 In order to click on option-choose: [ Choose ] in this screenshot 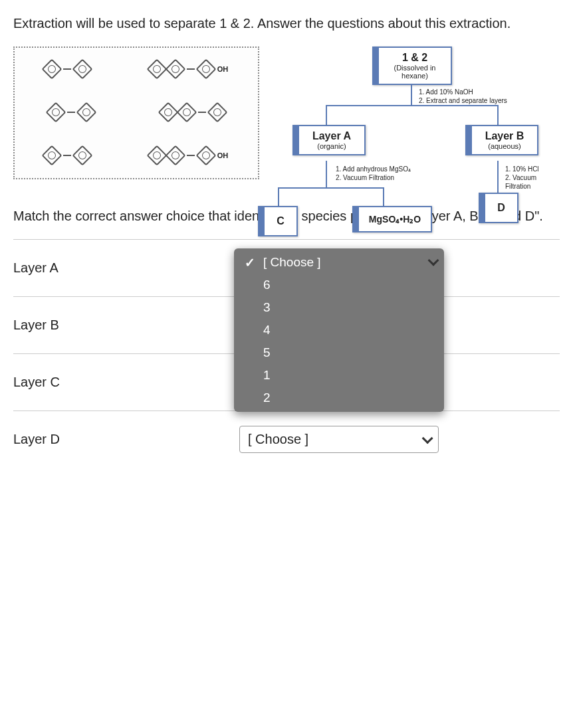, I will do `click(339, 262)`.